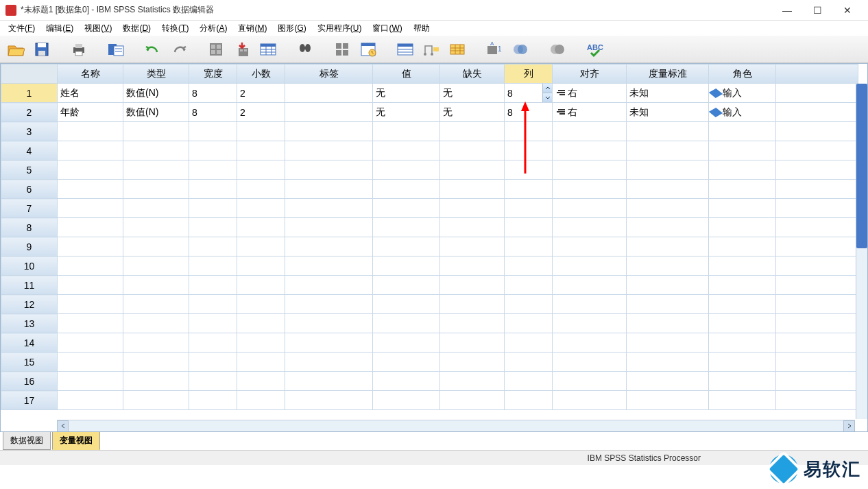 This screenshot has height=489, width=868. What do you see at coordinates (91, 93) in the screenshot?
I see `cell-名称: 姓名` at bounding box center [91, 93].